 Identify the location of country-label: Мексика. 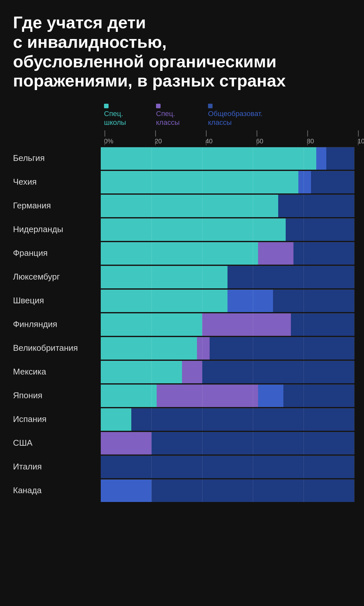
(57, 372).